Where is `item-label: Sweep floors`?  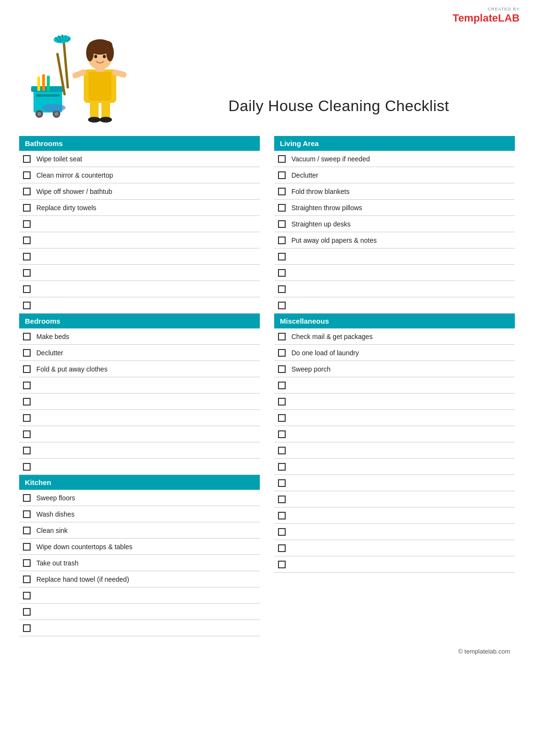
item-label: Sweep floors is located at coordinates (56, 498).